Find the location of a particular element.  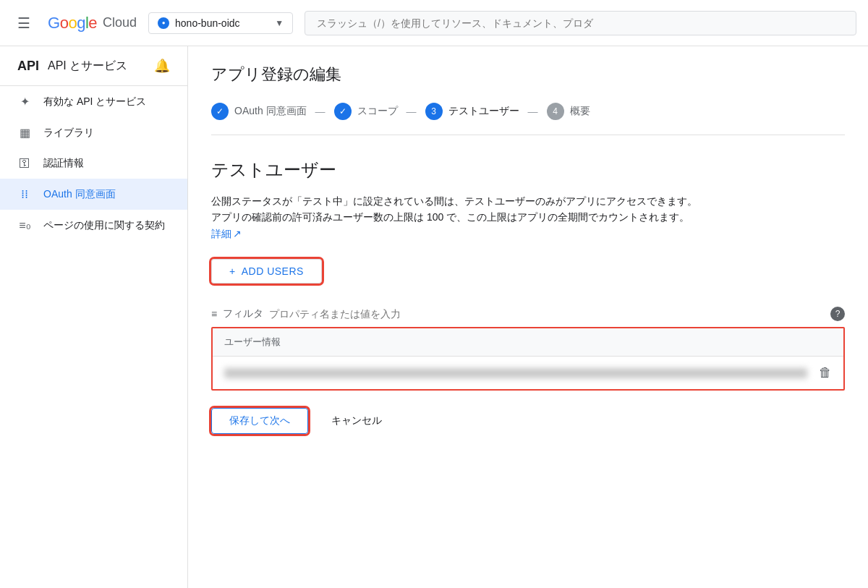

external-link-icon: ↗ is located at coordinates (237, 234).